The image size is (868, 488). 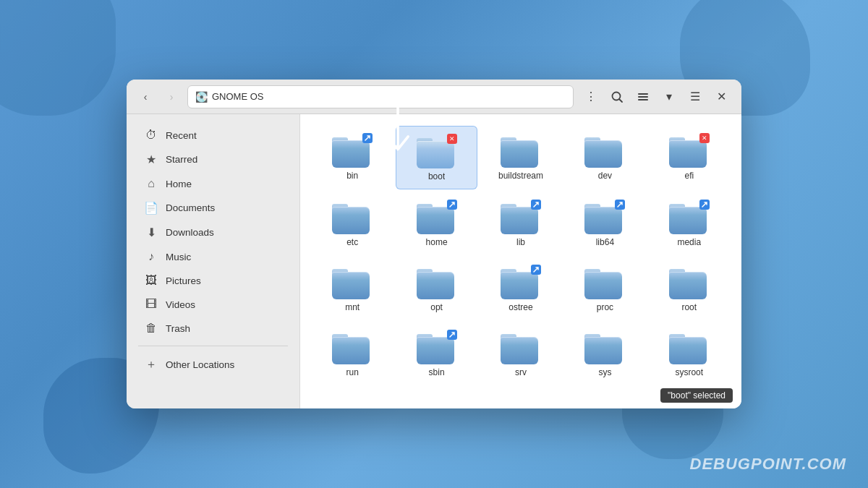 I want to click on sidebar-item-downloads: ⬇ Downloads, so click(x=213, y=233).